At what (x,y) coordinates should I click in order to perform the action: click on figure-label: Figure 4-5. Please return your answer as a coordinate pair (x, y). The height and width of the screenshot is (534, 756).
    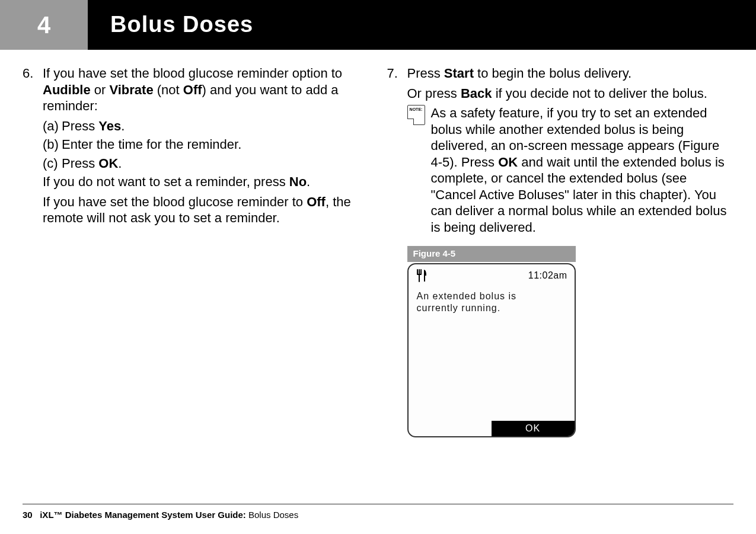
    Looking at the image, I should click on (492, 254).